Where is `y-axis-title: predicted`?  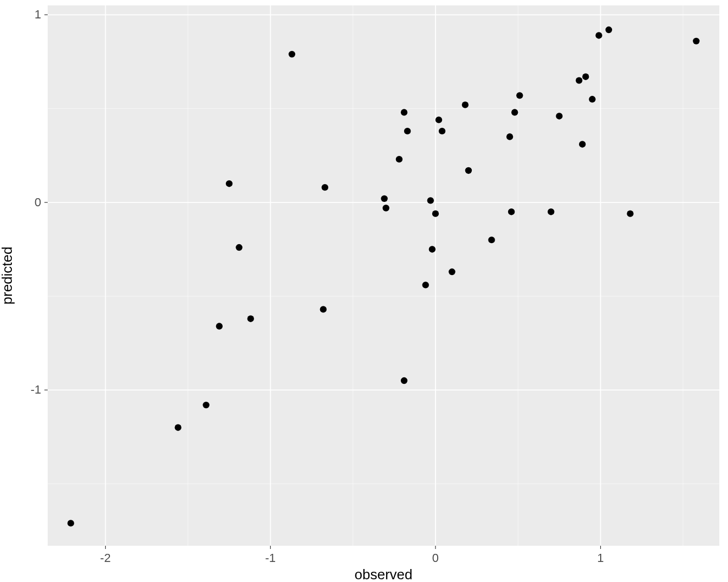 y-axis-title: predicted is located at coordinates (8, 276).